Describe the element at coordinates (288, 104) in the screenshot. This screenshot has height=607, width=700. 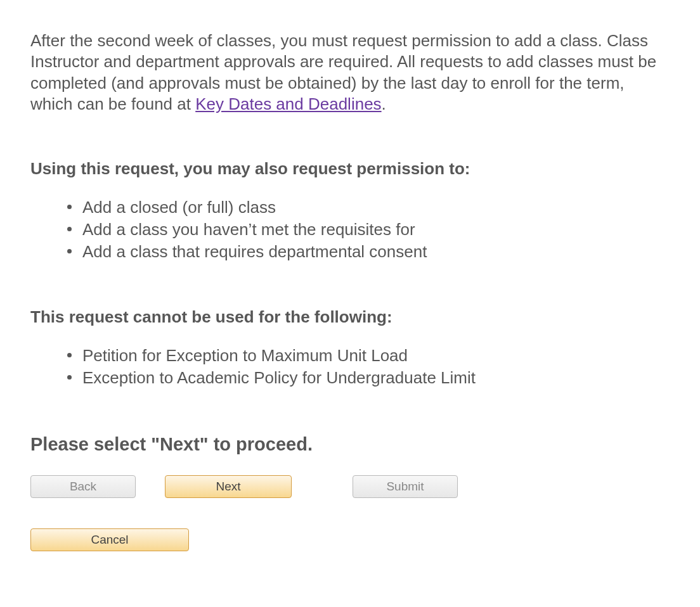
I see `key-dates-link: Key Dates and Deadlines` at that location.